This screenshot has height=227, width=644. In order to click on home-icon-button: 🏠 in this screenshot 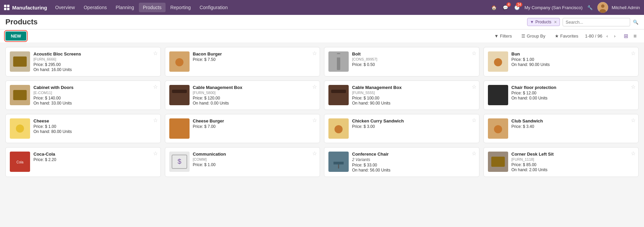, I will do `click(494, 7)`.